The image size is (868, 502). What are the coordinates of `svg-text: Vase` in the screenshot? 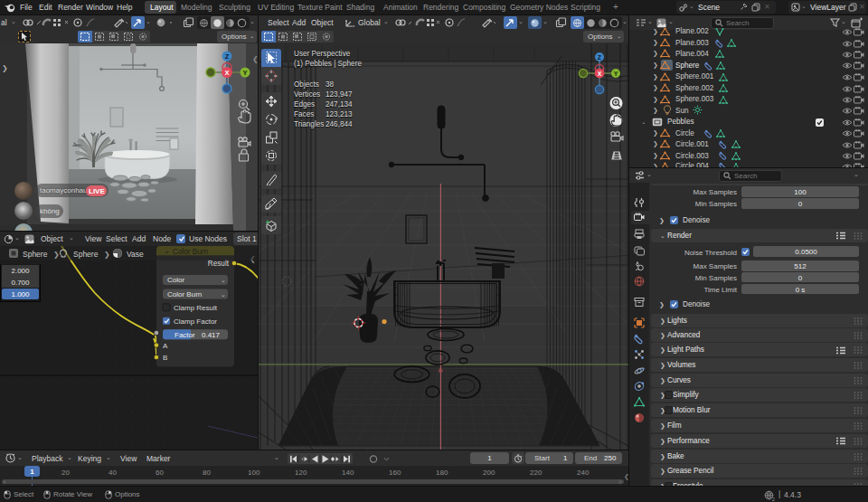 It's located at (136, 254).